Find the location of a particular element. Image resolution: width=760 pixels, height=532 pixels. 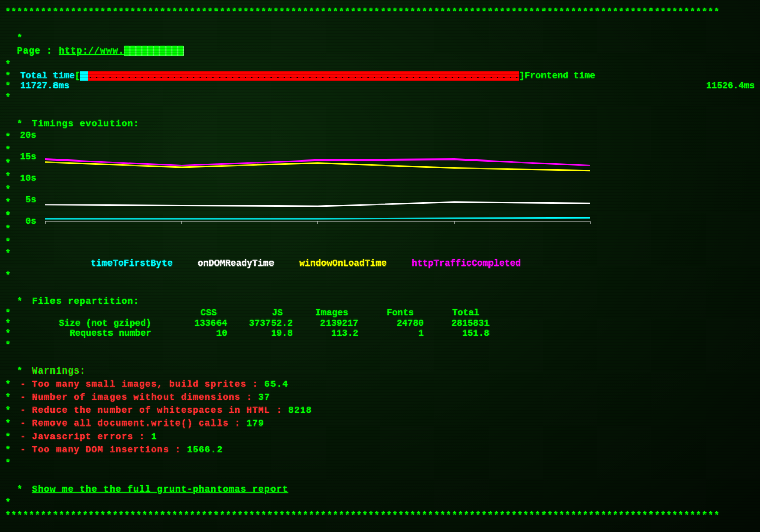

time-bar-row: * Total time[...........................… is located at coordinates (380, 76).